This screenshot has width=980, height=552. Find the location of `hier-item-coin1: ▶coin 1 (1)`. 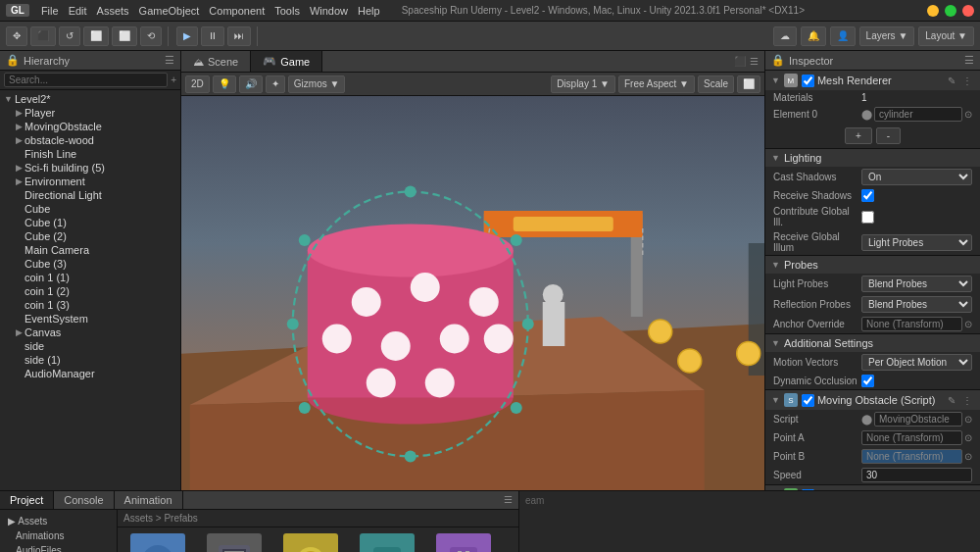

hier-item-coin1: ▶coin 1 (1) is located at coordinates (90, 277).